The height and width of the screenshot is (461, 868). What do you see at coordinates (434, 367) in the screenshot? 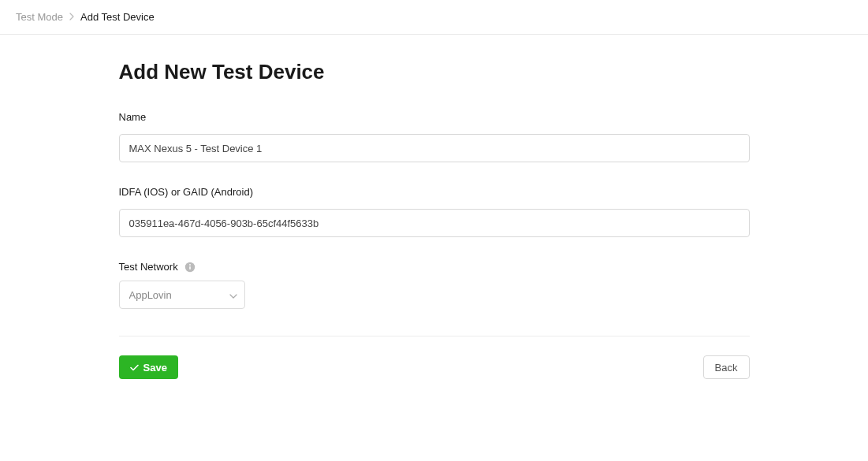
I see `action-row: Save Back` at bounding box center [434, 367].